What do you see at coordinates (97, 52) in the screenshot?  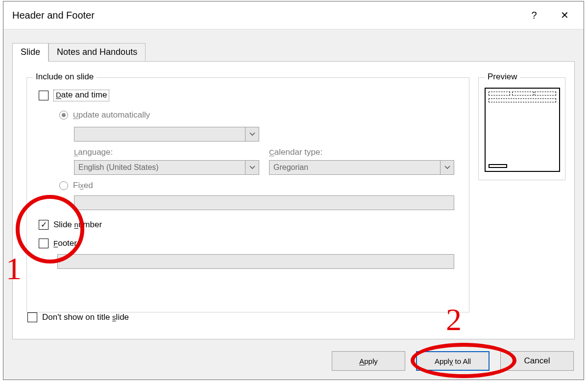 I see `tab-notes-handouts: Notes and Handouts` at bounding box center [97, 52].